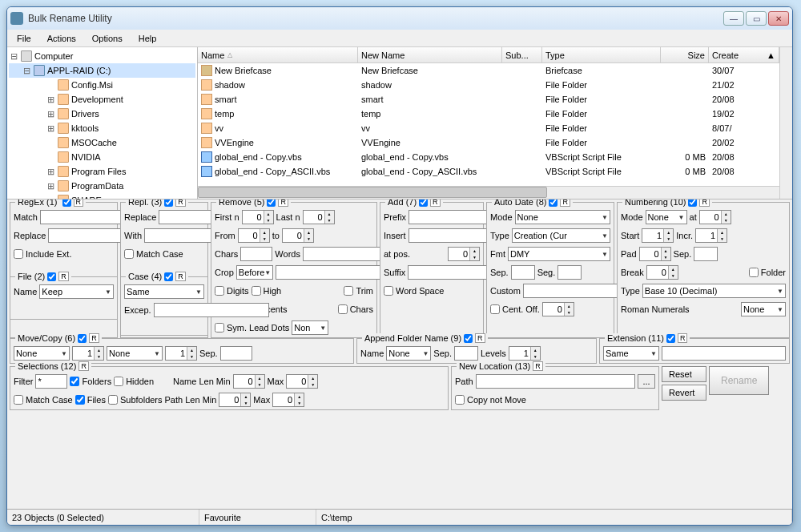 The width and height of the screenshot is (801, 532). I want to click on ext-enable, so click(671, 338).